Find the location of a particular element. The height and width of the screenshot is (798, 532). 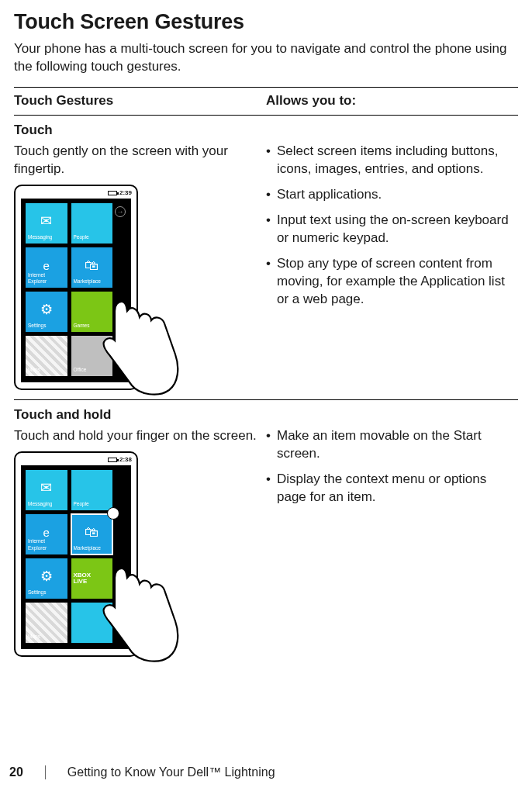

table-header-left: Touch Gestures is located at coordinates (140, 101).